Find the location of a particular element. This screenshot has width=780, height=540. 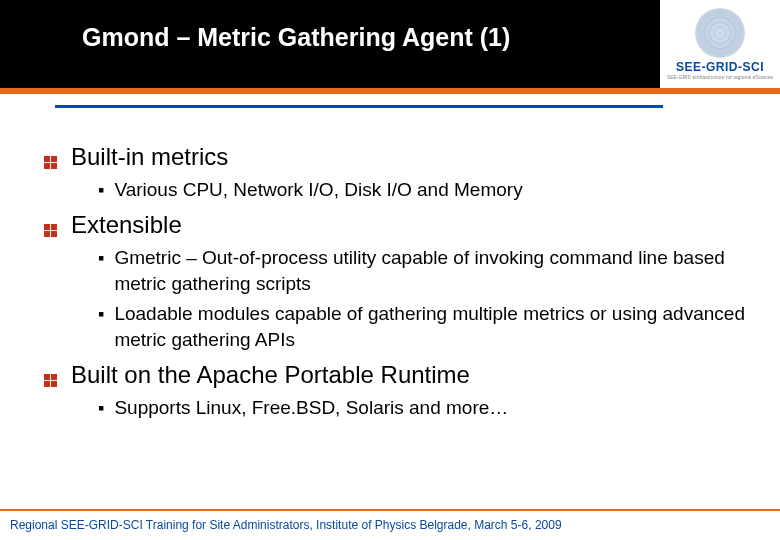

sub-list-item-label: Loadable modules capable of gathering mu… is located at coordinates (430, 327).